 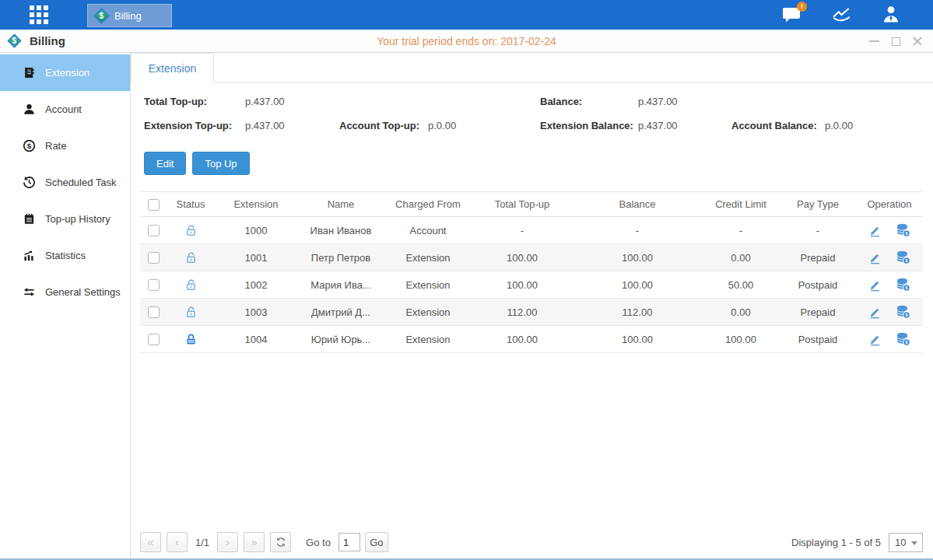 I want to click on extension-balance-label: Extension Balance:, so click(x=587, y=126).